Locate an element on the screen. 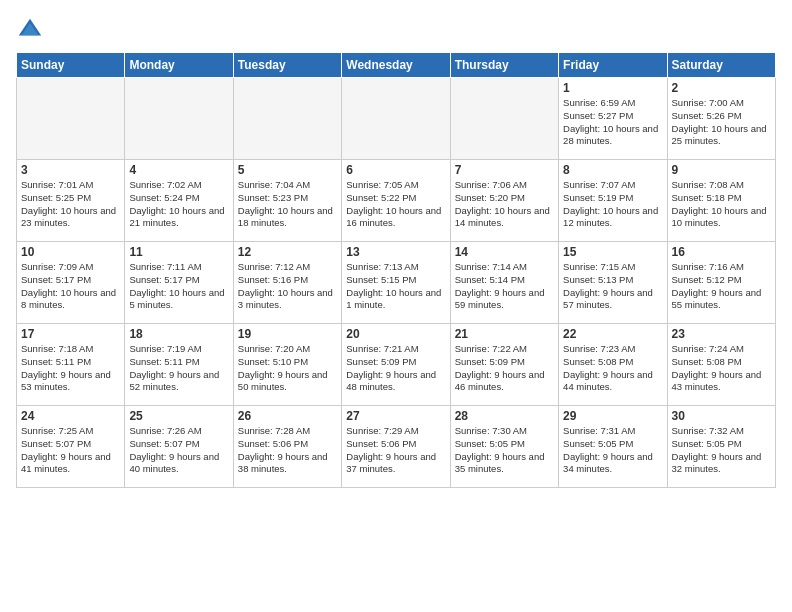 The width and height of the screenshot is (792, 612). calendar-cell: 20Sunrise: 7:21 AM Sunset: 5:09 PM Dayli… is located at coordinates (396, 365).